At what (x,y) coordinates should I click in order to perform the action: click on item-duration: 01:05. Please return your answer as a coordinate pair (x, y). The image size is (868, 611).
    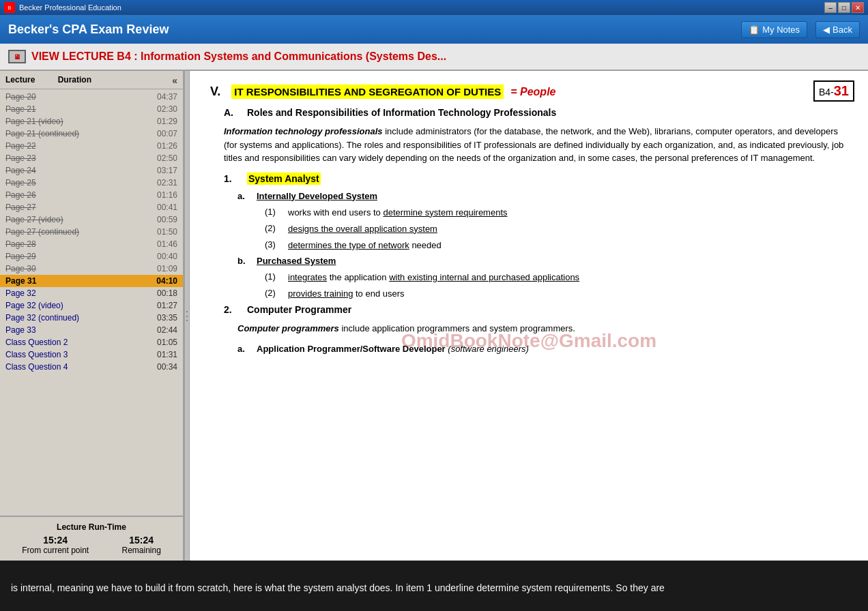
    Looking at the image, I should click on (167, 342).